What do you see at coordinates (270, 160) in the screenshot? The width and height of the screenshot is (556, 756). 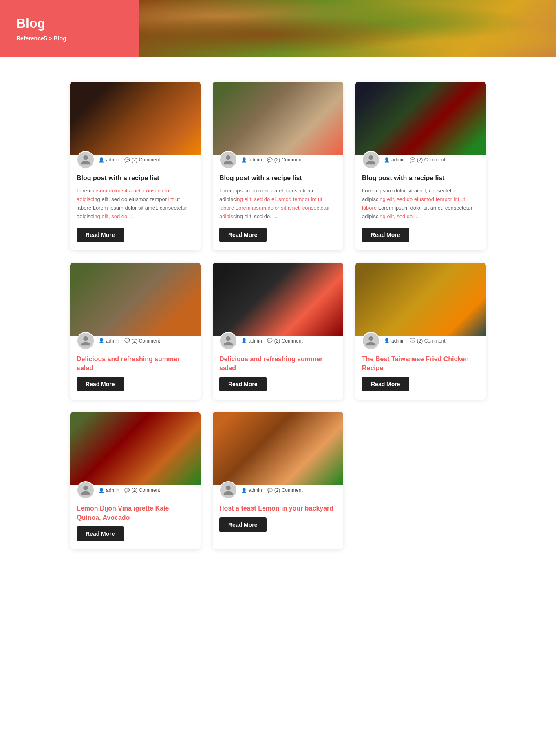 I see `comment-icon-2: 💬` at bounding box center [270, 160].